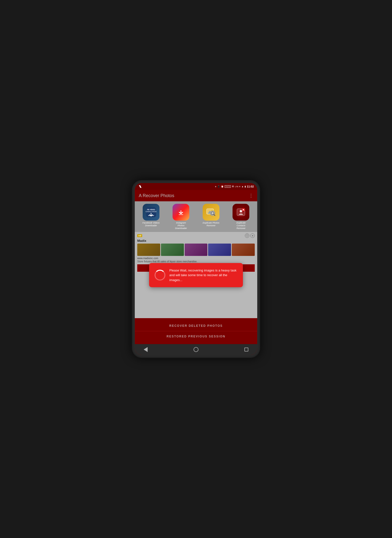 The width and height of the screenshot is (392, 538). Describe the element at coordinates (196, 250) in the screenshot. I see `ad-image-row` at that location.